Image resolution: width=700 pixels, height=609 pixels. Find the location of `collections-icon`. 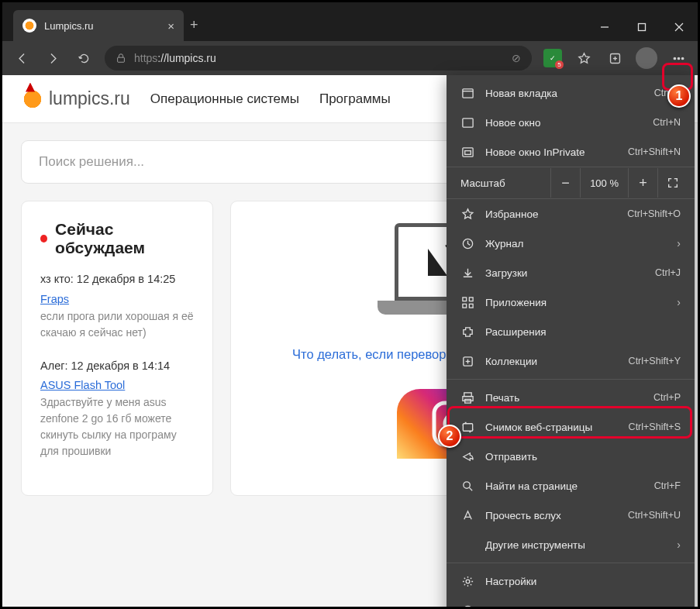

collections-icon is located at coordinates (467, 361).